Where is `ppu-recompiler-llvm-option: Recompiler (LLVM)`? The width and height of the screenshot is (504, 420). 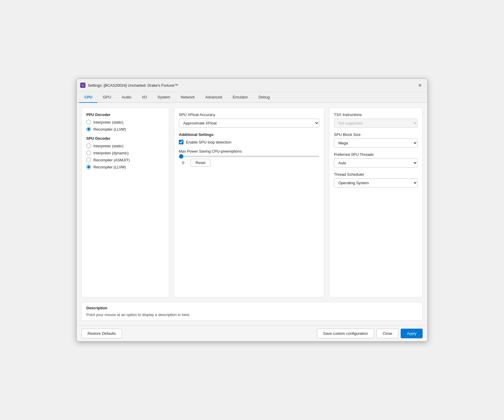
ppu-recompiler-llvm-option: Recompiler (LLVM) is located at coordinates (125, 129).